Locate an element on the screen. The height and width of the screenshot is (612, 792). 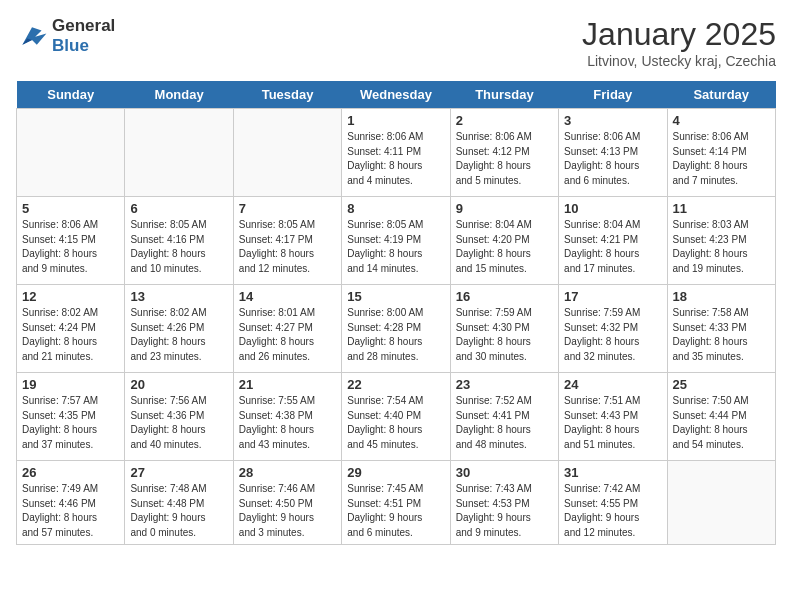
day-number: 6 is located at coordinates (178, 208).